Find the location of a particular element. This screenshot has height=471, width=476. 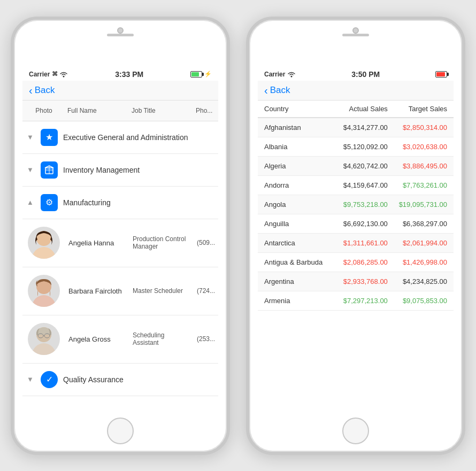

speaker-left is located at coordinates (120, 35).